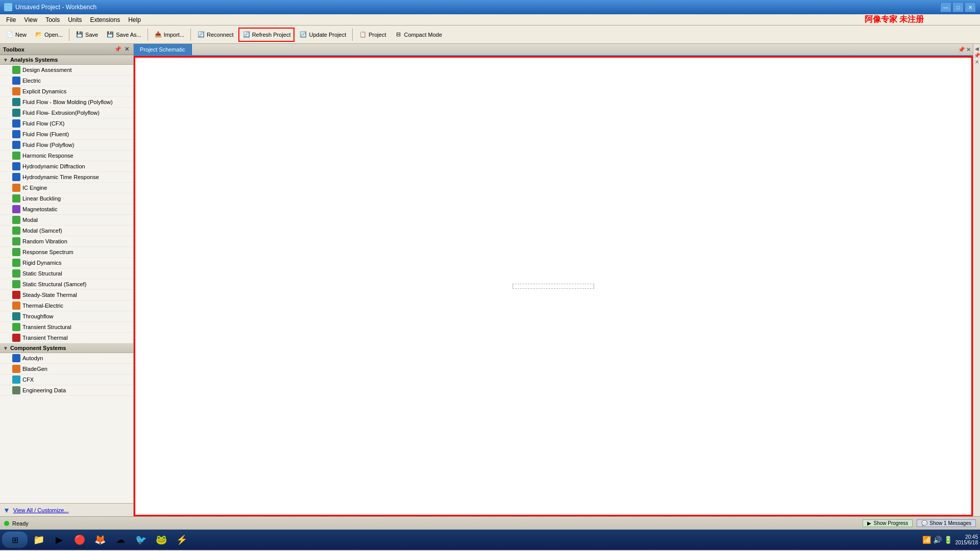  What do you see at coordinates (215, 35) in the screenshot?
I see `reconnect-button: 🔄 Reconnect` at bounding box center [215, 35].